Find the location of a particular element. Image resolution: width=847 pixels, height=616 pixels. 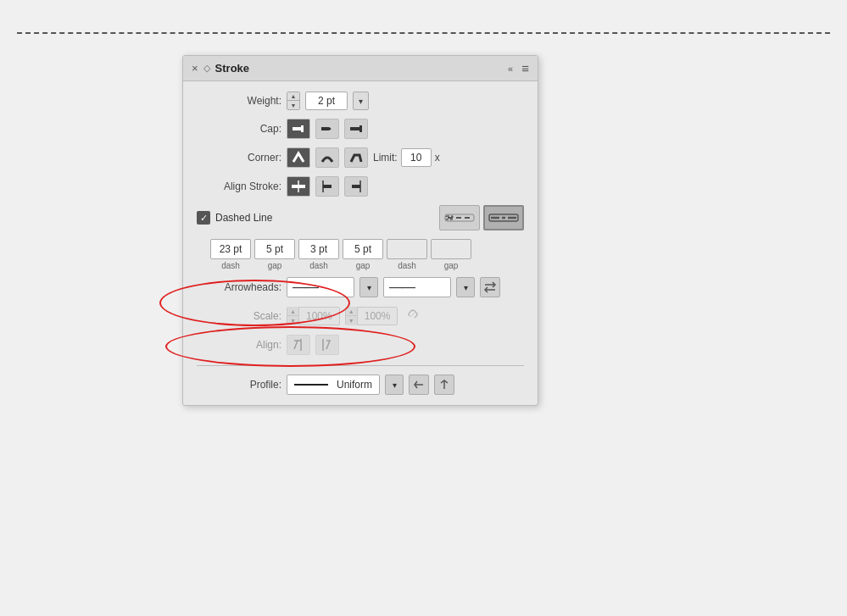

dash2-group: 3 pt dash is located at coordinates (319, 254).